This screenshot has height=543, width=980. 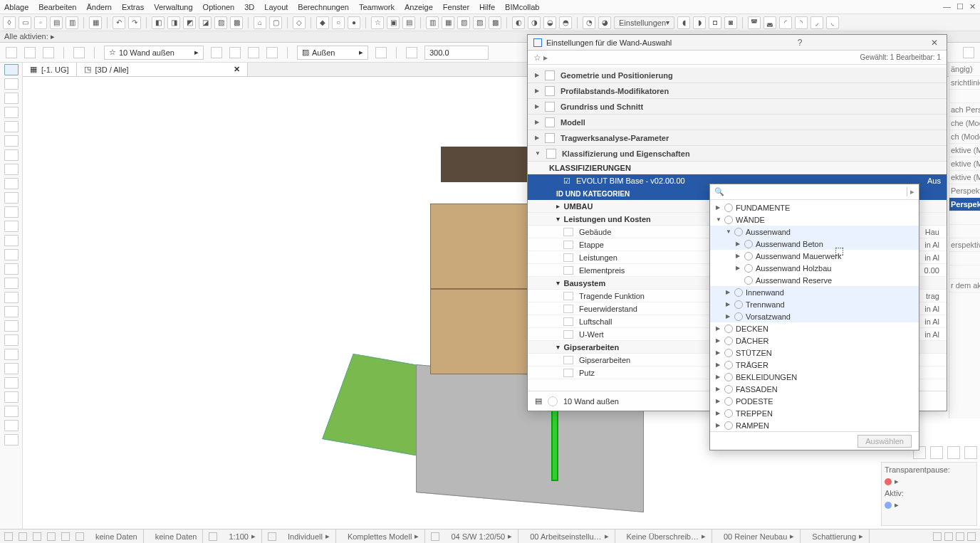 What do you see at coordinates (759, 537) in the screenshot?
I see `status-cell: 00 Reiner Neubau ▸` at bounding box center [759, 537].